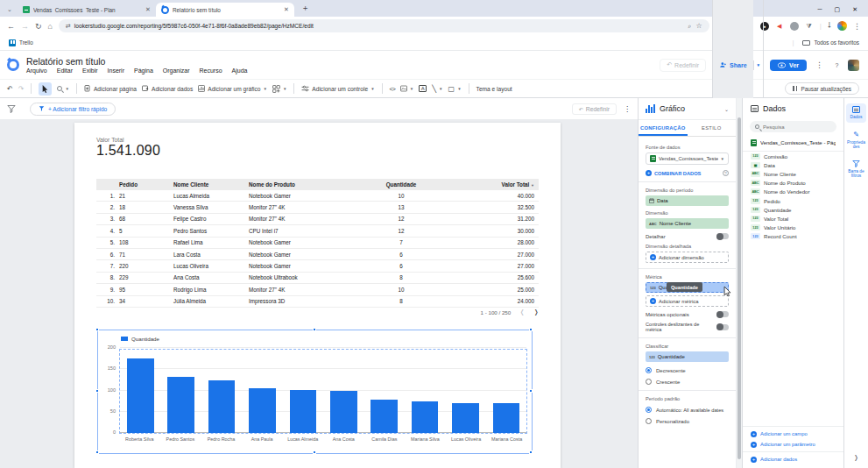 This screenshot has height=468, width=868. I want to click on bar-camila-dias, so click(384, 416).